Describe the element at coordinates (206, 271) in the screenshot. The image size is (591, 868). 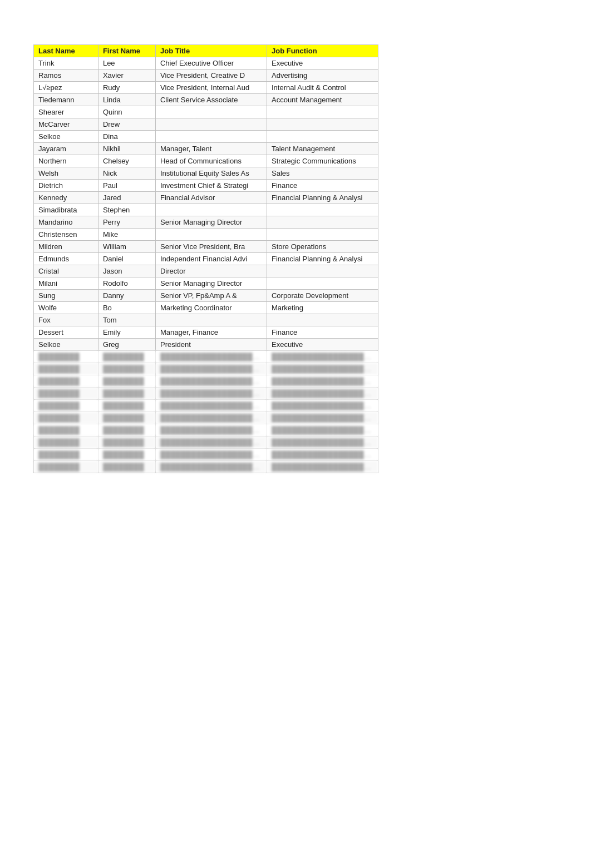
I see `table-row: CristalJasonDirector` at that location.